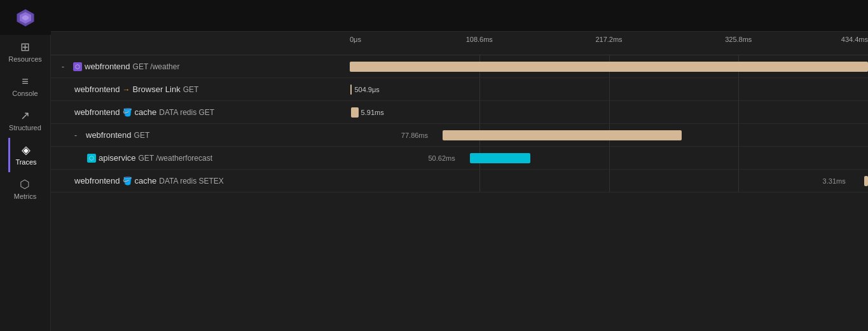 The image size is (868, 331). What do you see at coordinates (107, 66) in the screenshot?
I see `svc-name-0: webfrontend` at bounding box center [107, 66].